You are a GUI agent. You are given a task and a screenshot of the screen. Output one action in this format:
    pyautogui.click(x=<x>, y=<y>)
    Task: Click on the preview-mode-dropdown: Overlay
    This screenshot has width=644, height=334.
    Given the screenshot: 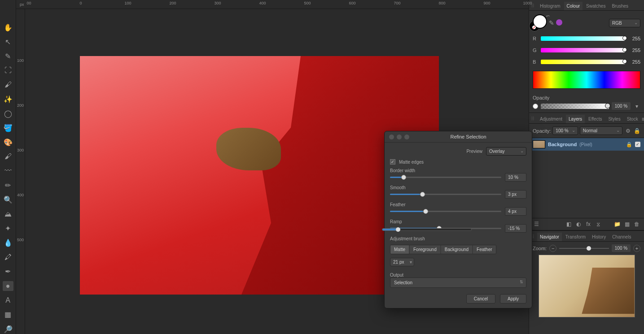 What is the action you would take?
    pyautogui.click(x=506, y=152)
    